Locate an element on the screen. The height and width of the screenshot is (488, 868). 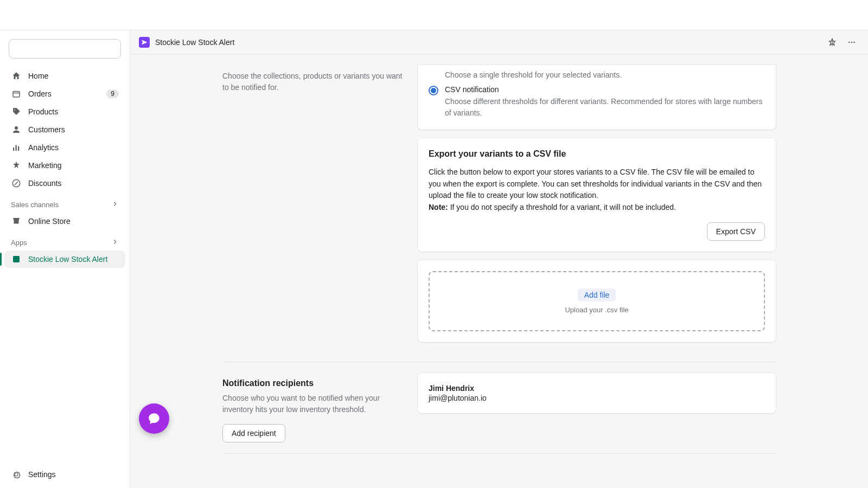
sidebar-item-label: Home is located at coordinates (74, 76).